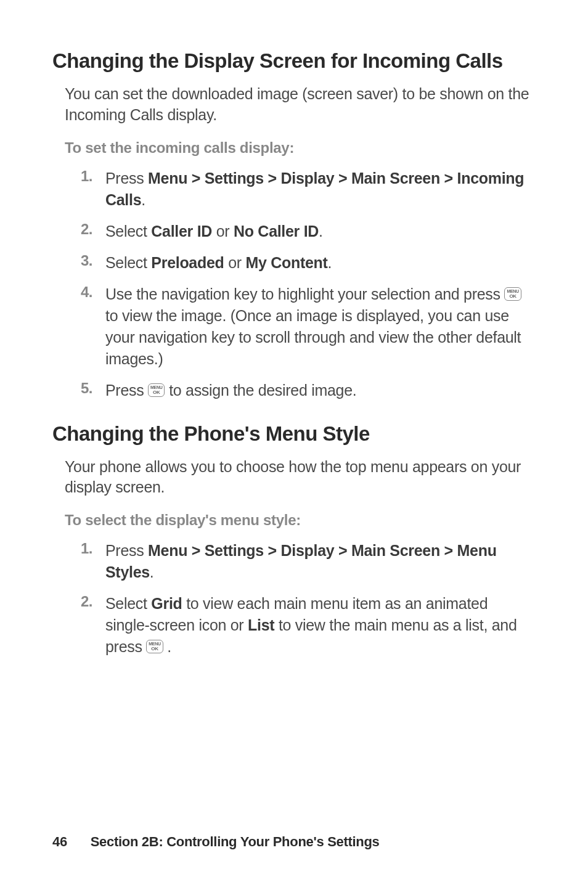  I want to click on step-number: 5., so click(93, 388).